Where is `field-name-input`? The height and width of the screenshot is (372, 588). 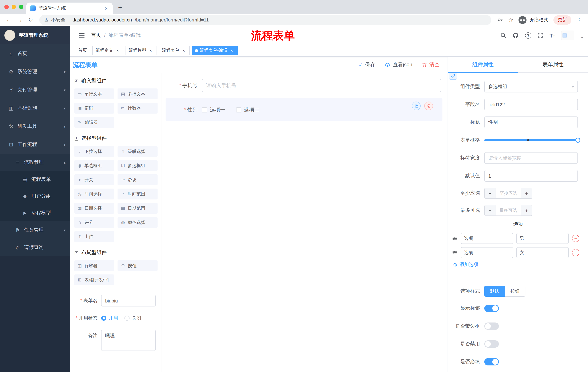
field-name-input is located at coordinates (531, 105).